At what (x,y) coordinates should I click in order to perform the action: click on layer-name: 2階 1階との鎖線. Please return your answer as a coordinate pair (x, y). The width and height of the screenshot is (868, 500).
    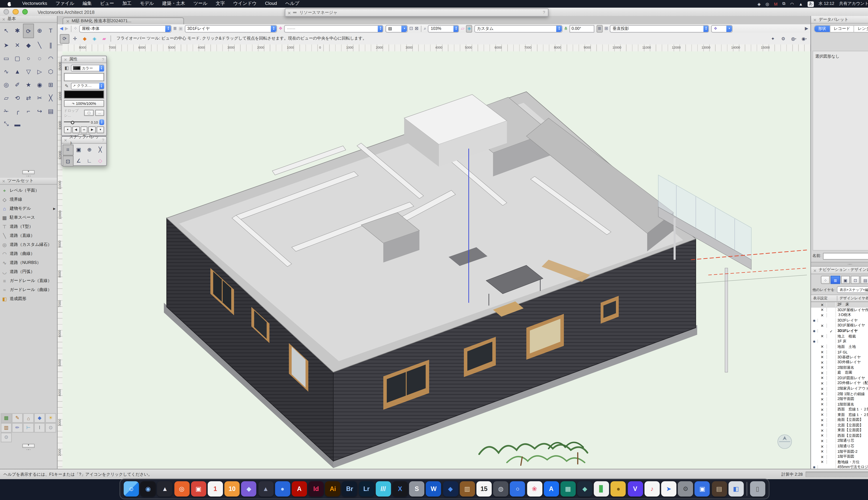
    Looking at the image, I should click on (852, 394).